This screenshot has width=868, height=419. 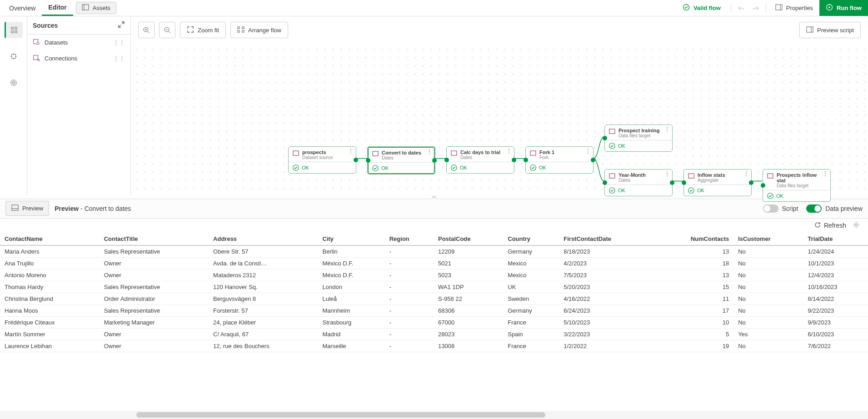 I want to click on table-row: Thomas HardySales Representative120 Hano…, so click(x=434, y=287).